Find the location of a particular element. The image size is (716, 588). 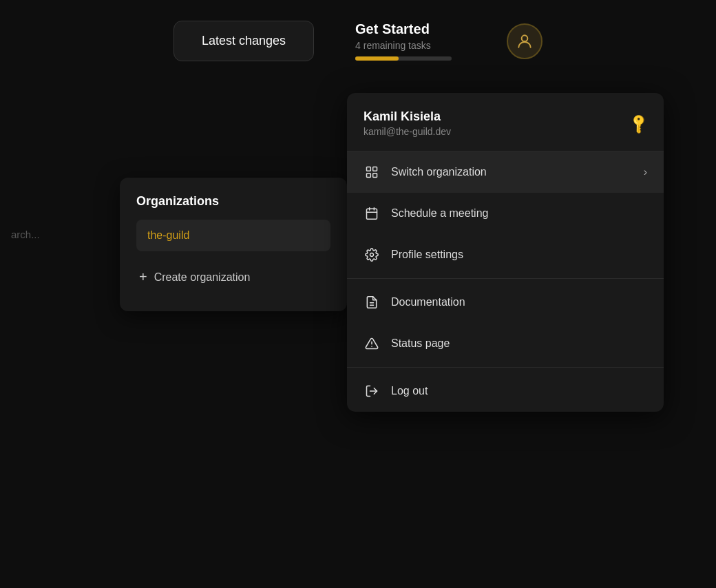

org-item-the-guild: the-guild is located at coordinates (233, 235).